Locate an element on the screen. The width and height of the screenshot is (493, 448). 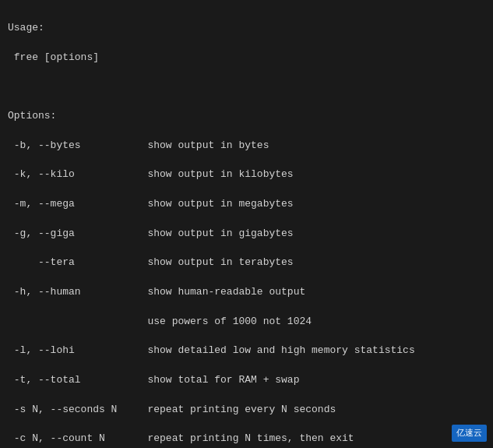
opt-tera: --tera show output in terabytes is located at coordinates (151, 262).